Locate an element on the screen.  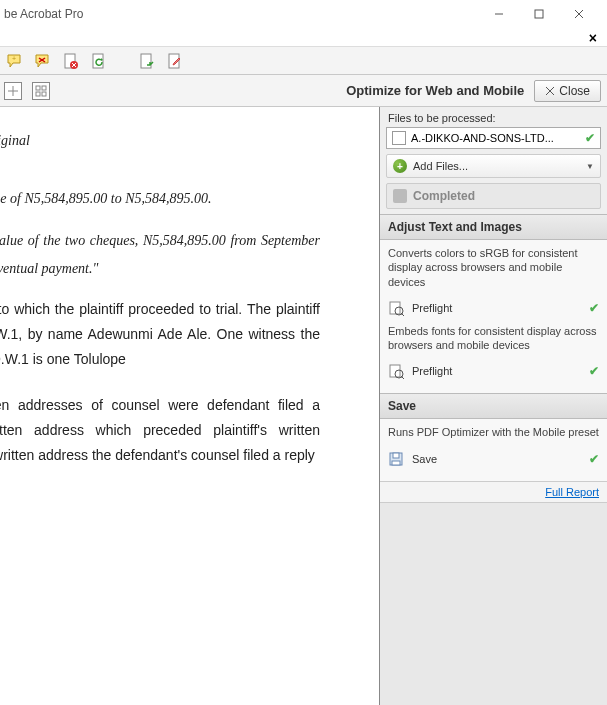
doc-paragraph: efendant to return the original is located at coordinates (160, 141).